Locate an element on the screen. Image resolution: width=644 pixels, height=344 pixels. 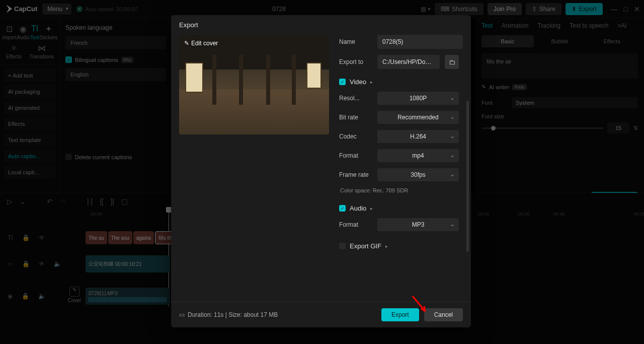
gif-section-label: Export GIF is located at coordinates (365, 246).